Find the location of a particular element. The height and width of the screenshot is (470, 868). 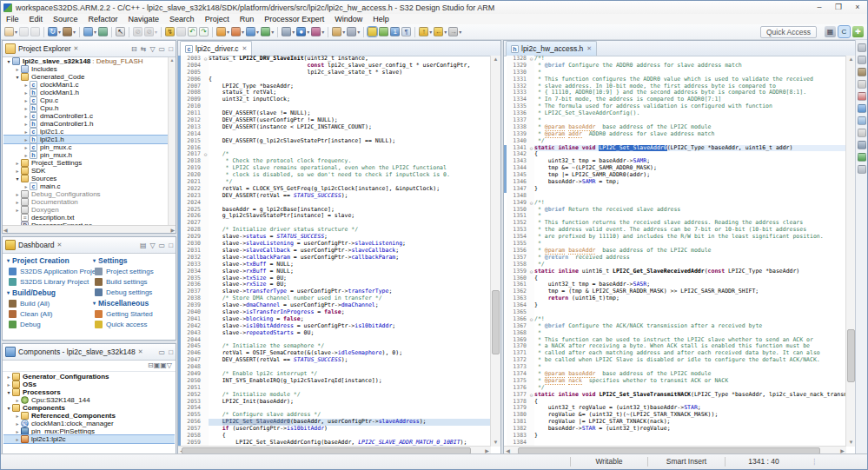

tree-item-generator-configurations: ▸Generator_Configurations is located at coordinates (89, 377).